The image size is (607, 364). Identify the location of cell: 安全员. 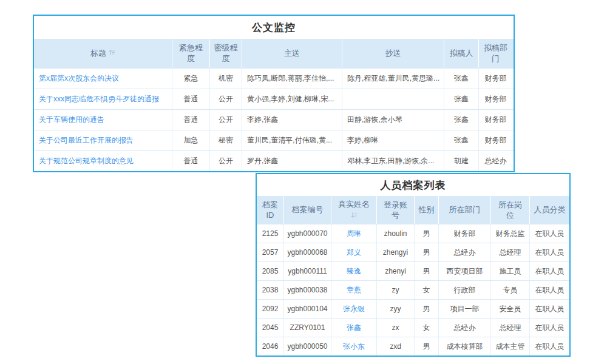
(510, 309).